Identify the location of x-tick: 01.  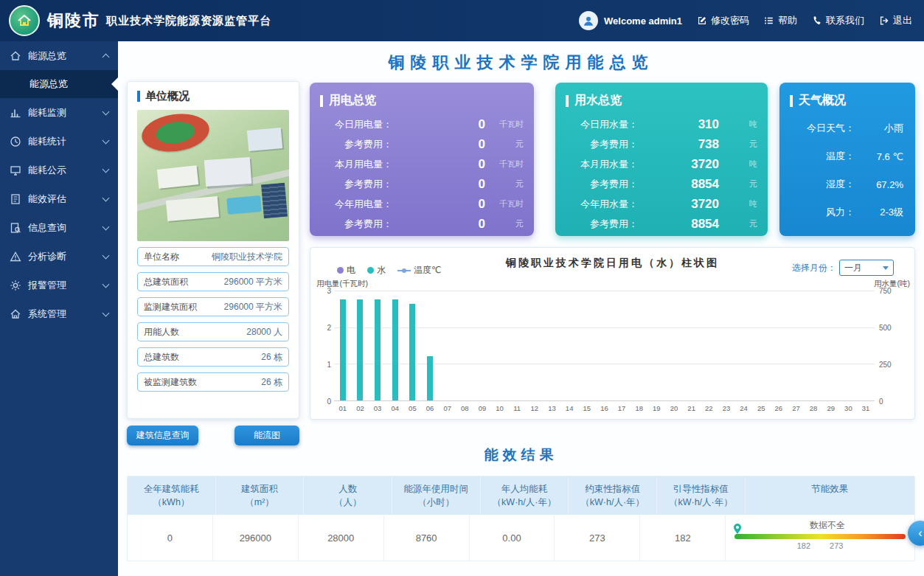
(343, 409).